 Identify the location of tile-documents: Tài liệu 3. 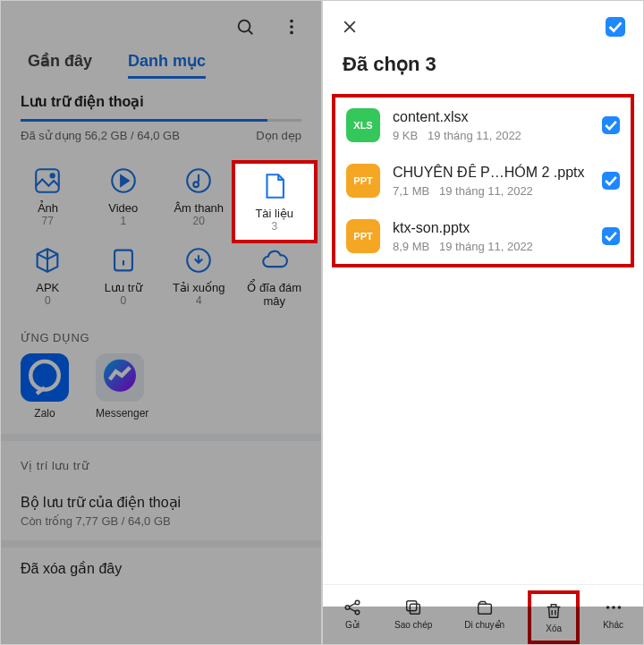
(275, 202).